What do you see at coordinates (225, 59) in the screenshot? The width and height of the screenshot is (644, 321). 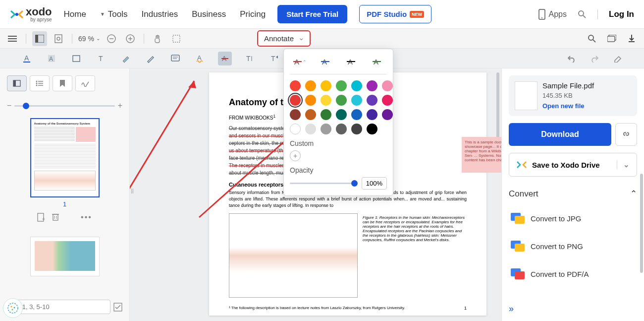 I see `strikeout-tool-icon: A` at bounding box center [225, 59].